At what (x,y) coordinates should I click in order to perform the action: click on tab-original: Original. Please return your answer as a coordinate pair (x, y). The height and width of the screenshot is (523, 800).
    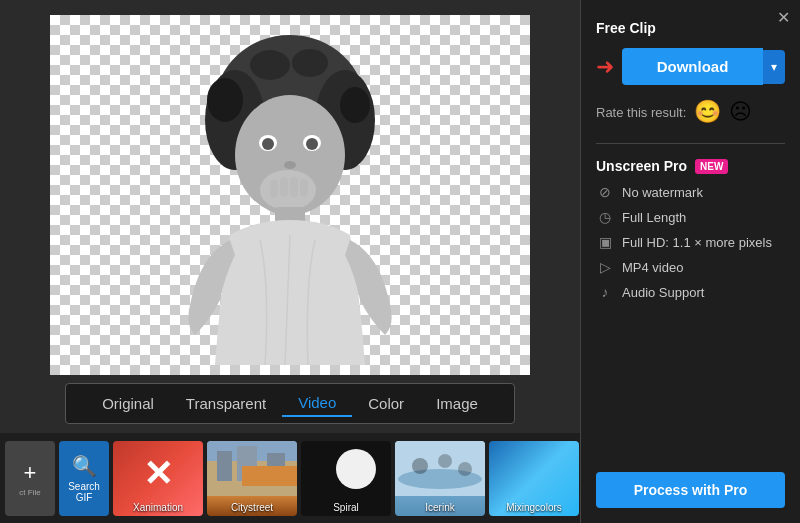
    Looking at the image, I should click on (128, 404).